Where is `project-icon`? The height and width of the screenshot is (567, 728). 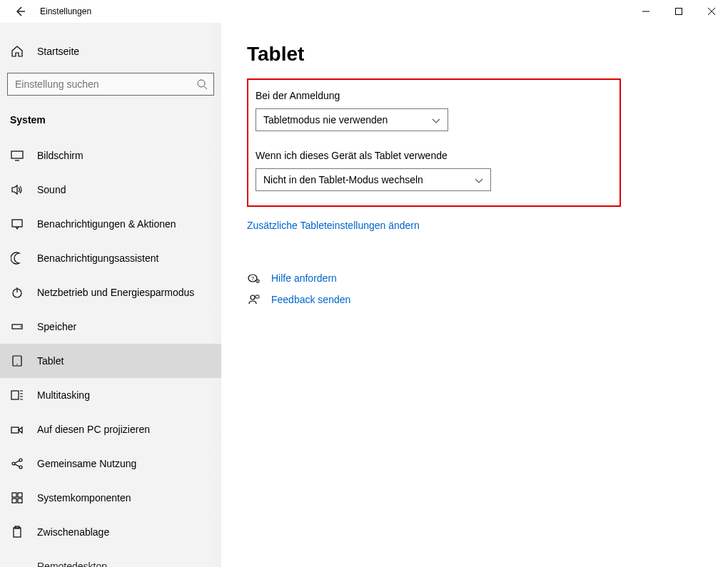 project-icon is located at coordinates (17, 429).